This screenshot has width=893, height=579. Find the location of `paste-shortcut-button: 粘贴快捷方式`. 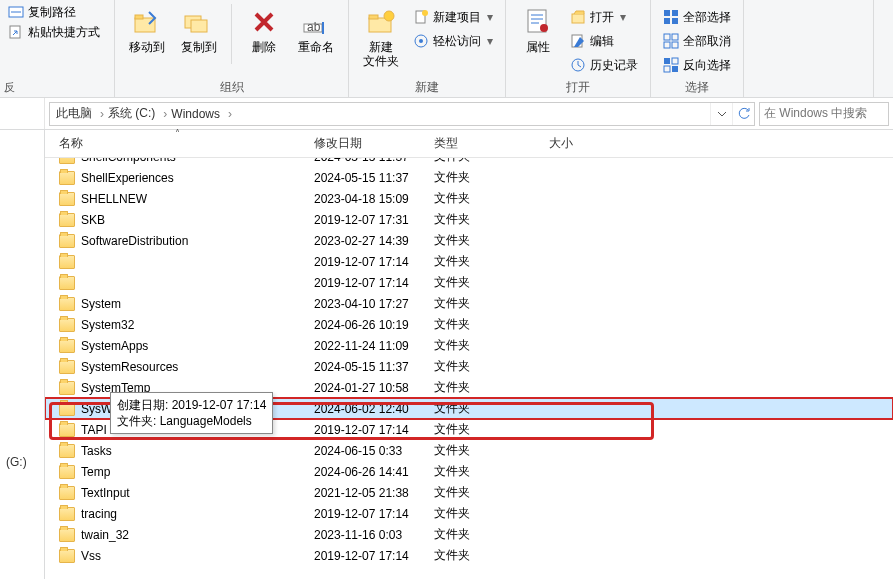

paste-shortcut-button: 粘贴快捷方式 is located at coordinates (57, 32).